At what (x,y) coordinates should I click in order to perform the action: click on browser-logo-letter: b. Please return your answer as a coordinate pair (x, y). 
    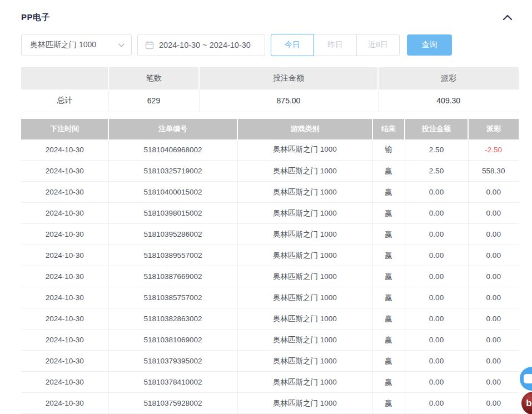
    Looking at the image, I should click on (529, 403).